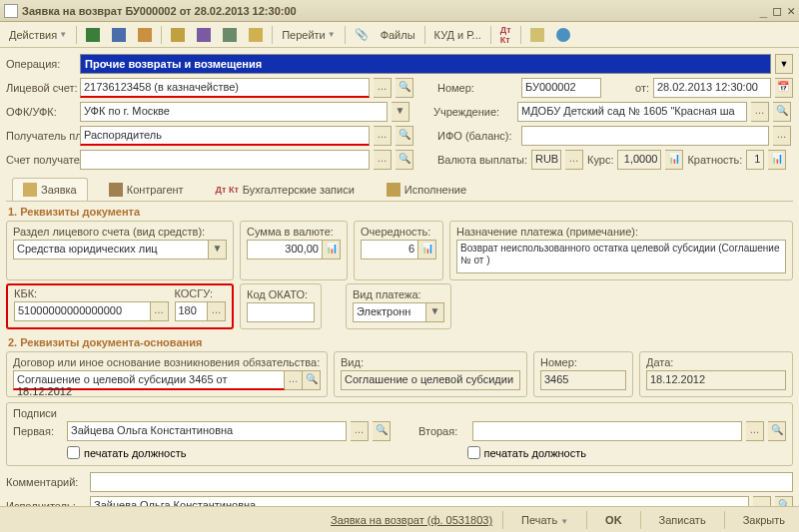  I want to click on sig1-field: Зайцева Ольга Константиновна, so click(207, 431).